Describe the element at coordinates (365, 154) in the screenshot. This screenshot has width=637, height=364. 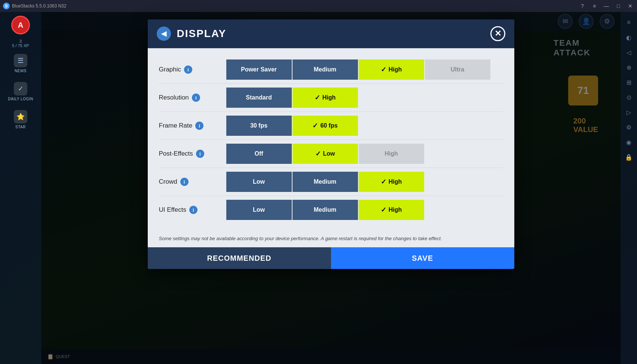
I see `post-effects-options: Off ✓ Low High` at that location.